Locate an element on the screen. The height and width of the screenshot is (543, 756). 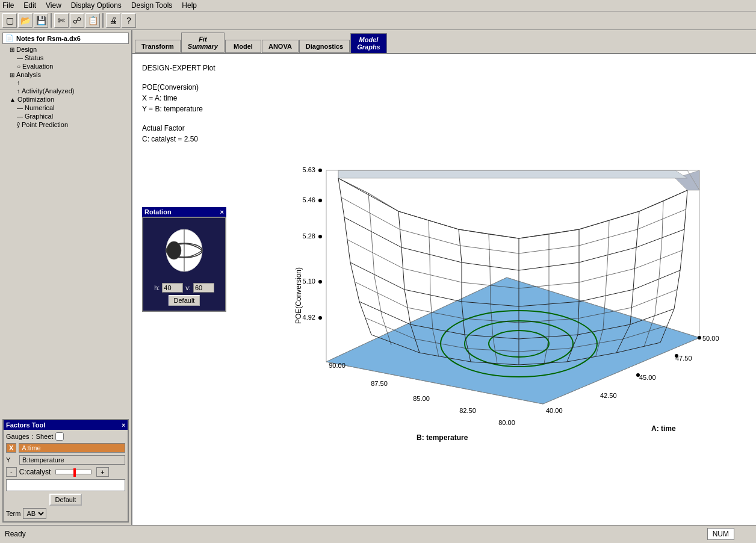
plot-info: DESIGN-EXPERT Plot POE(Conversion) X = A… is located at coordinates (197, 290).